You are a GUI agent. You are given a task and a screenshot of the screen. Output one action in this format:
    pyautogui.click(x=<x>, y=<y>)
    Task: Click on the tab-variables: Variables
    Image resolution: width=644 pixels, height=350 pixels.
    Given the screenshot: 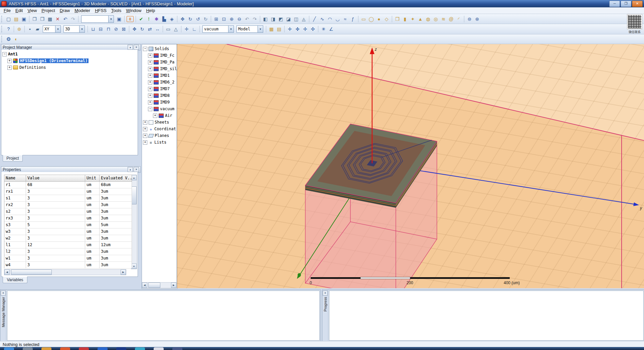 What is the action you would take?
    pyautogui.click(x=15, y=280)
    